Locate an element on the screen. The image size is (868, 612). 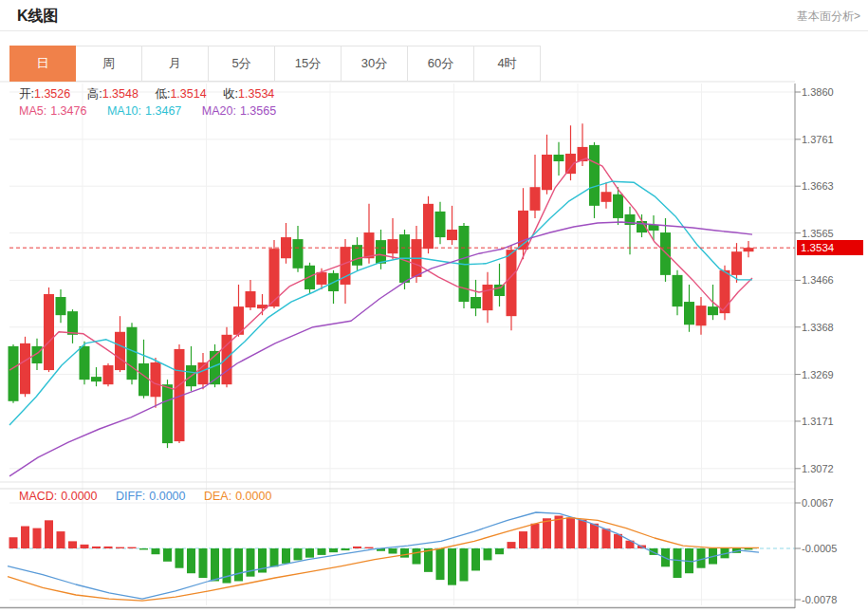
diff-value: 0.0000 is located at coordinates (167, 496).